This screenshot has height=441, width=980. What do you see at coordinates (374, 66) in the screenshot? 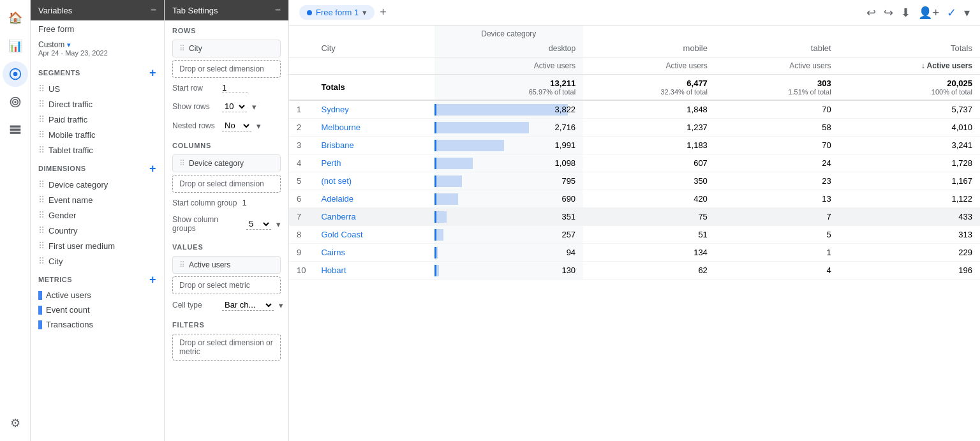
I see `col-sub-city` at bounding box center [374, 66].